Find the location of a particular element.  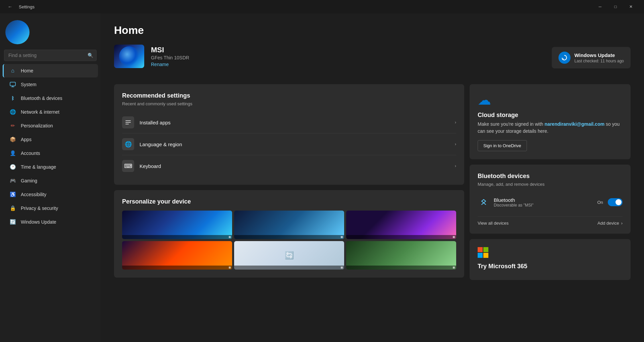

installed-apps-chevron: › is located at coordinates (455, 122).